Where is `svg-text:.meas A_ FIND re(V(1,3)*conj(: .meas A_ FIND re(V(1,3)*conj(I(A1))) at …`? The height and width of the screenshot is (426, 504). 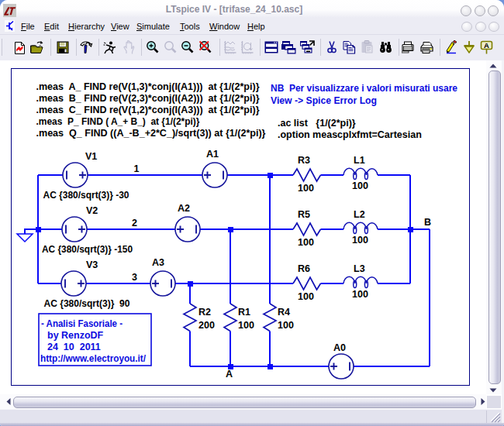
svg-text:.meas A_ FIND re(V(1,3)*conj(: .meas A_ FIND re(V(1,3)*conj(I(A1))) at … is located at coordinates (148, 87).